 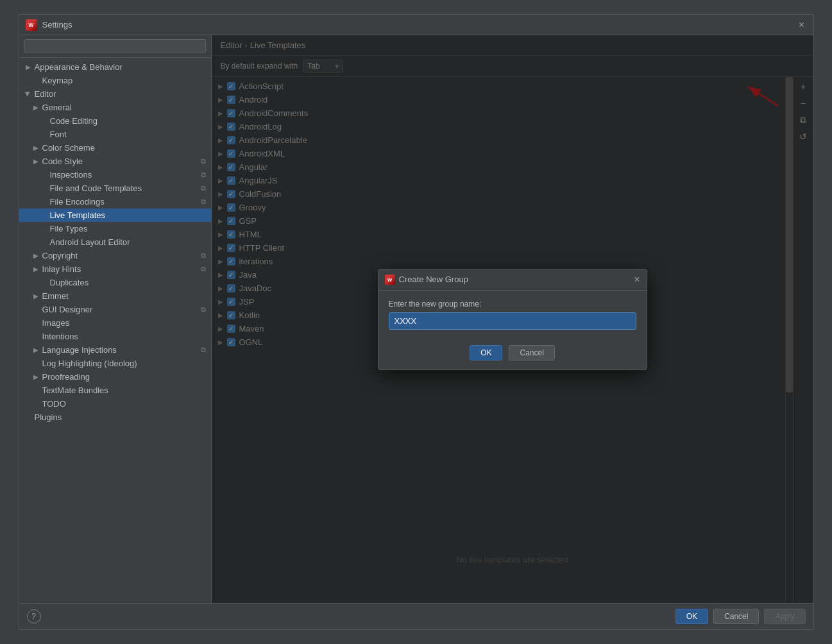 What do you see at coordinates (55, 296) in the screenshot?
I see `sidebar-item-label-emmet: Emmet` at bounding box center [55, 296].